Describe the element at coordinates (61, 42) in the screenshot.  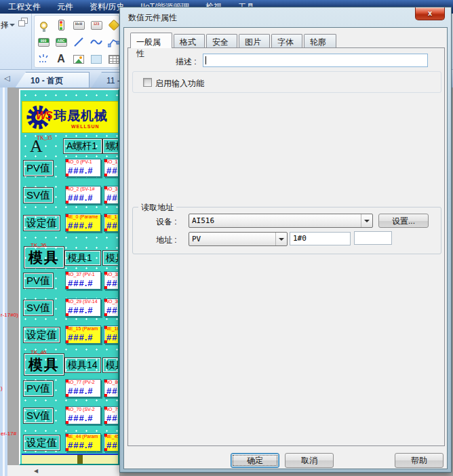
I see `text-display-element-icon: ABC` at that location.